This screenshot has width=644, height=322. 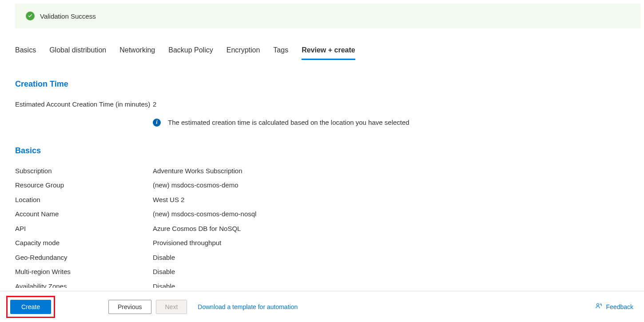 I want to click on tab-review-create: Review + create, so click(x=329, y=53).